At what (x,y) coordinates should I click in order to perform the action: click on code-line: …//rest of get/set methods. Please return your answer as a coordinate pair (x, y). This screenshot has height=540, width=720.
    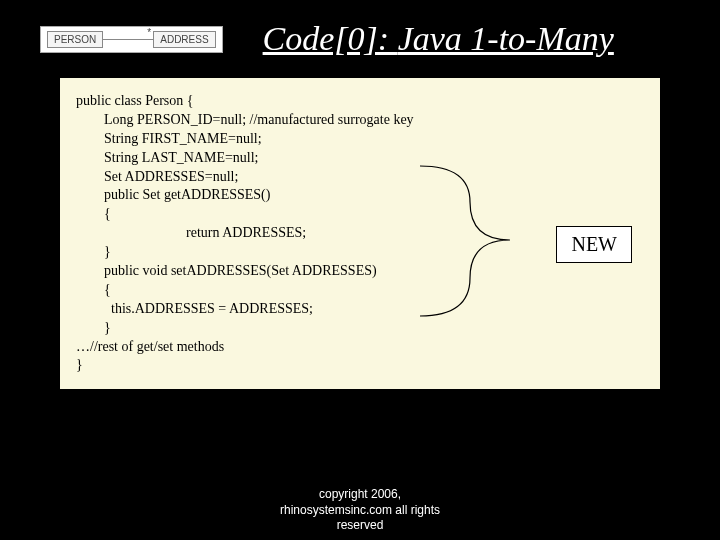
    Looking at the image, I should click on (360, 348).